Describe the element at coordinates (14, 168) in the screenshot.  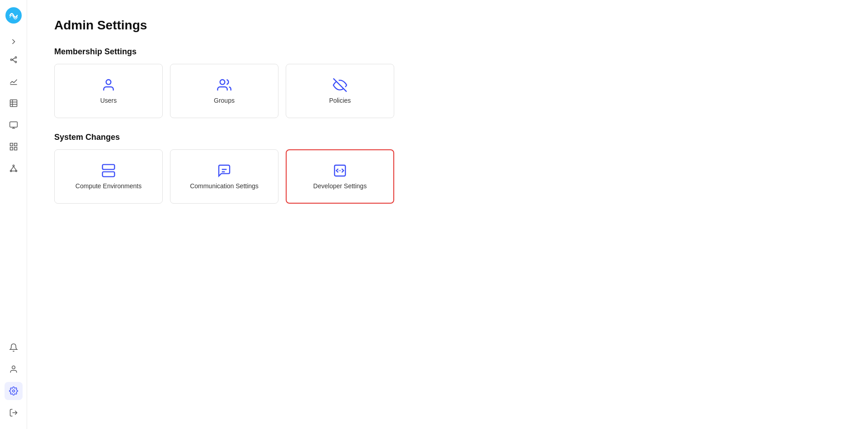
I see `sidebar-item-network` at that location.